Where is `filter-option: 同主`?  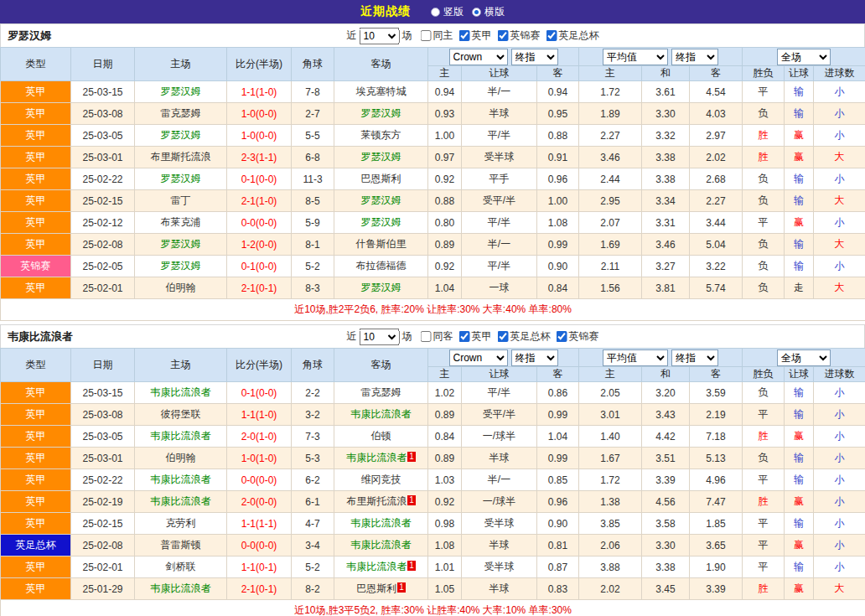
filter-option: 同主 is located at coordinates (438, 35).